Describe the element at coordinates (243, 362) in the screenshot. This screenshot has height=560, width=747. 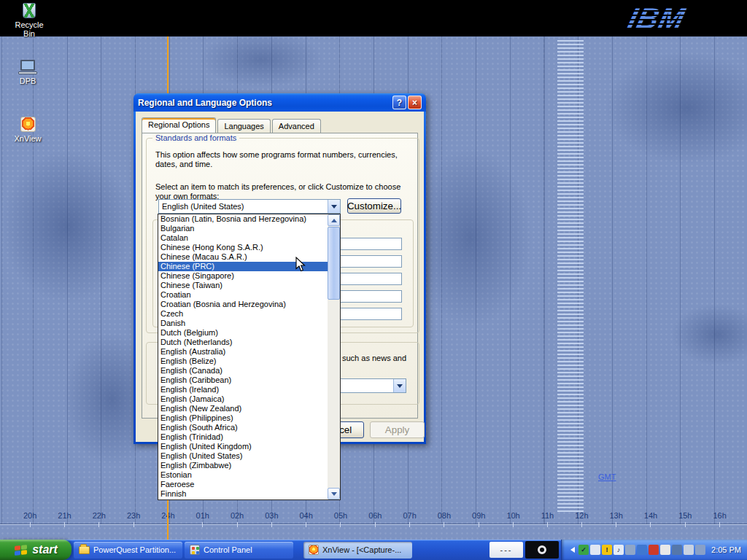
I see `language-option: English (Belize)` at that location.